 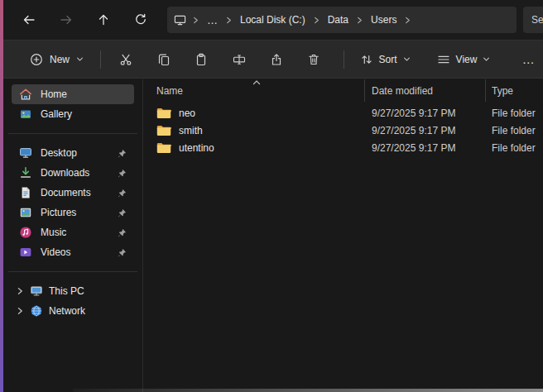 I want to click on more-options-button: …, so click(x=528, y=60).